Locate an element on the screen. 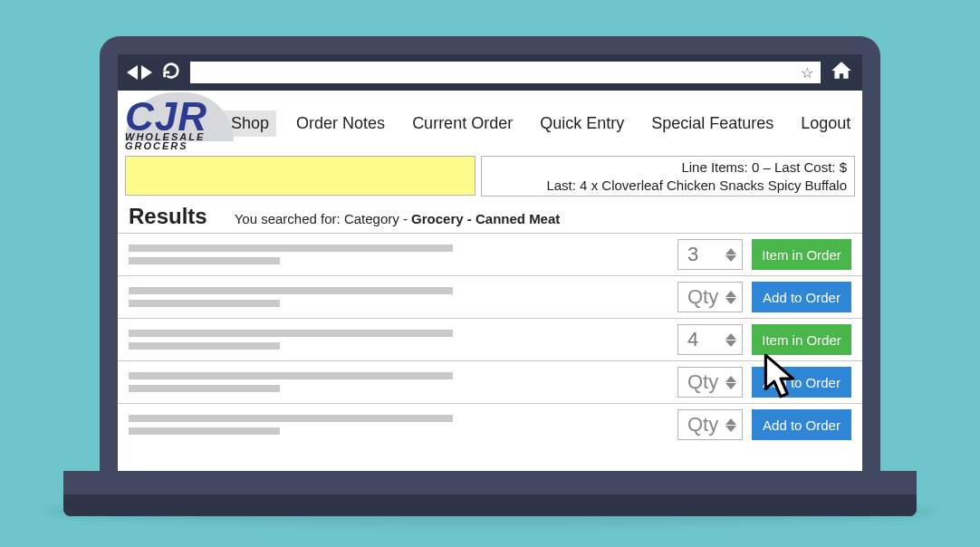  nav-order-notes: Order Notes is located at coordinates (341, 123).